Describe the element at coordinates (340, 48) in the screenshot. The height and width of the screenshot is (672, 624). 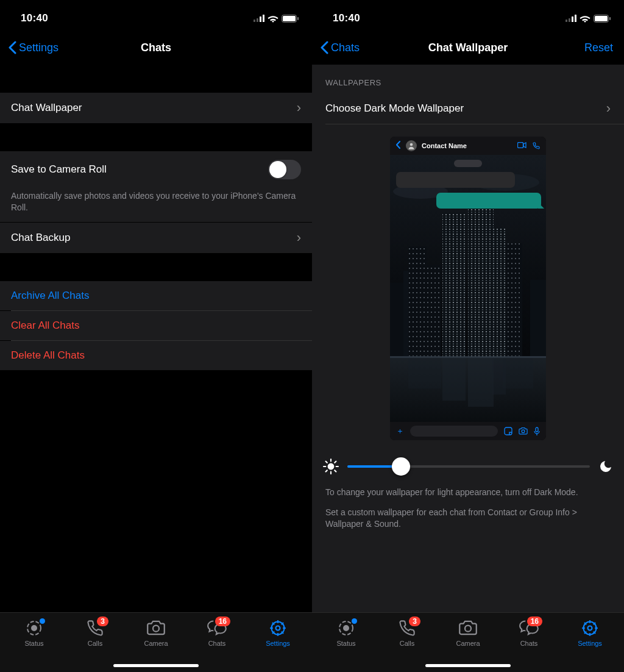
I see `back-button: Chats` at that location.